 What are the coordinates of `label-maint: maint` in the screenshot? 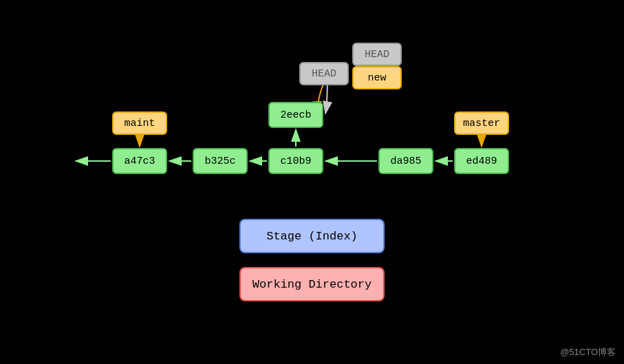 It's located at (140, 123).